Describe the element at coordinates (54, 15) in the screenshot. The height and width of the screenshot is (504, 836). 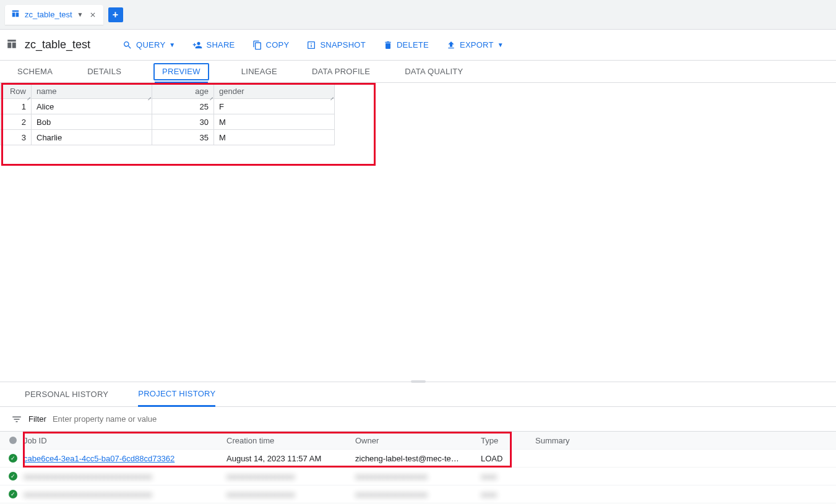
I see `editor-tab: zc_table_test ▼` at that location.